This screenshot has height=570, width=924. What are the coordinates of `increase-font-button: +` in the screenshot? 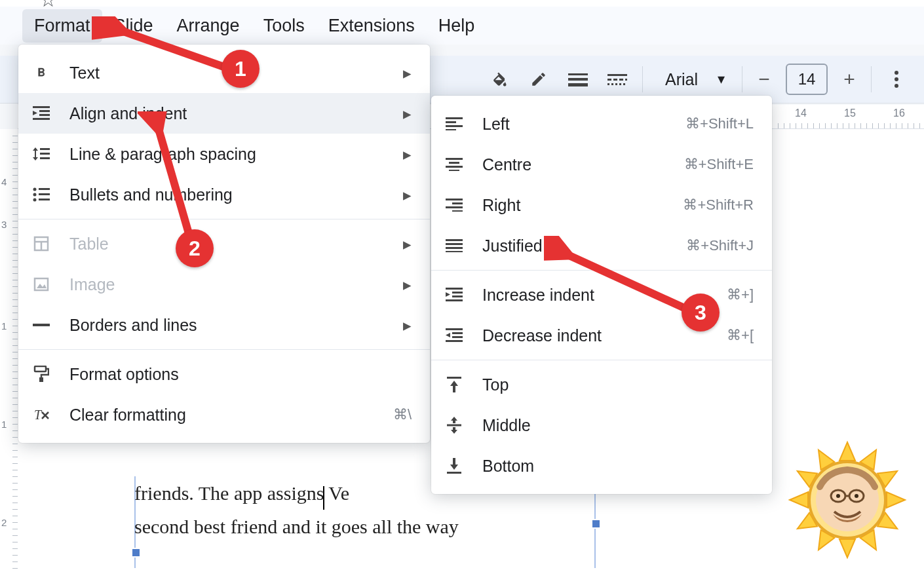 It's located at (849, 79).